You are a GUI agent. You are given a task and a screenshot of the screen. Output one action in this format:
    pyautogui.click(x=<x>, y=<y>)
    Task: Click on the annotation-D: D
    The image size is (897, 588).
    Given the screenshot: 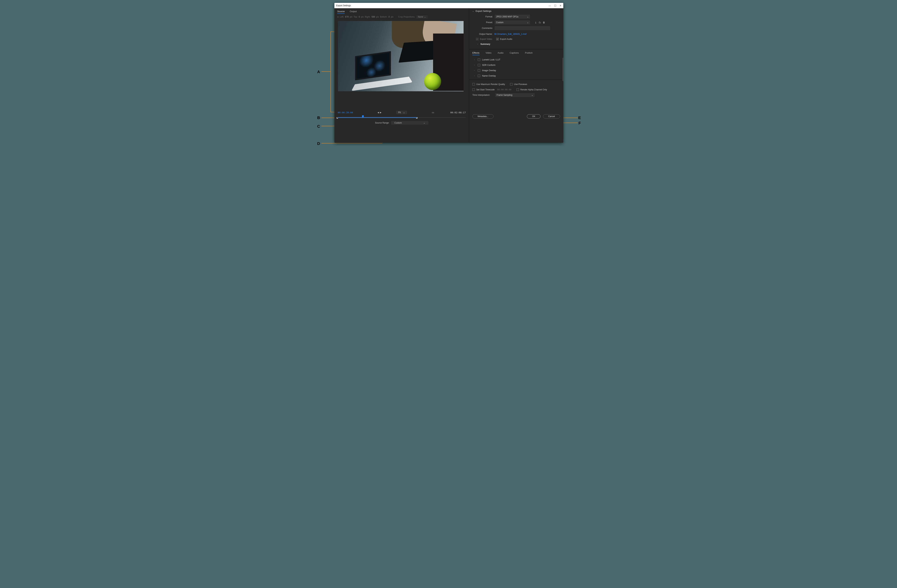 What is the action you would take?
    pyautogui.click(x=319, y=144)
    